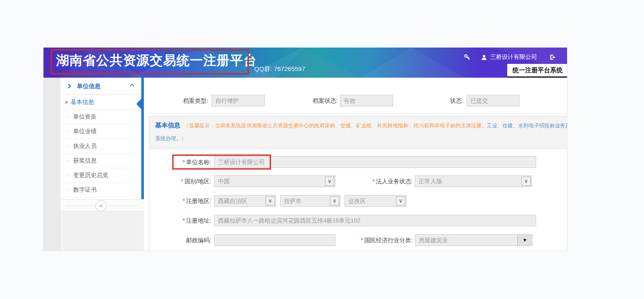 The width and height of the screenshot is (644, 299). What do you see at coordinates (467, 57) in the screenshot?
I see `key-icon` at bounding box center [467, 57].